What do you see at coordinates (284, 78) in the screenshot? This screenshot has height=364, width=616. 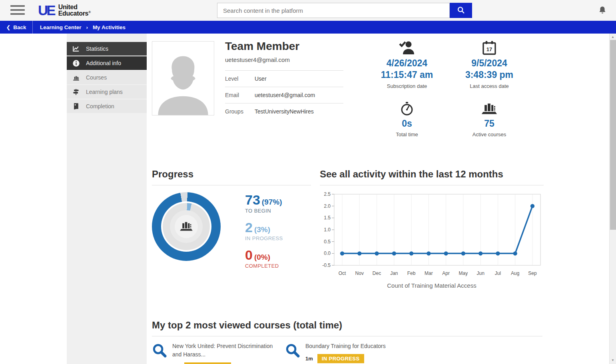 I see `profile-field-level: Level User` at bounding box center [284, 78].